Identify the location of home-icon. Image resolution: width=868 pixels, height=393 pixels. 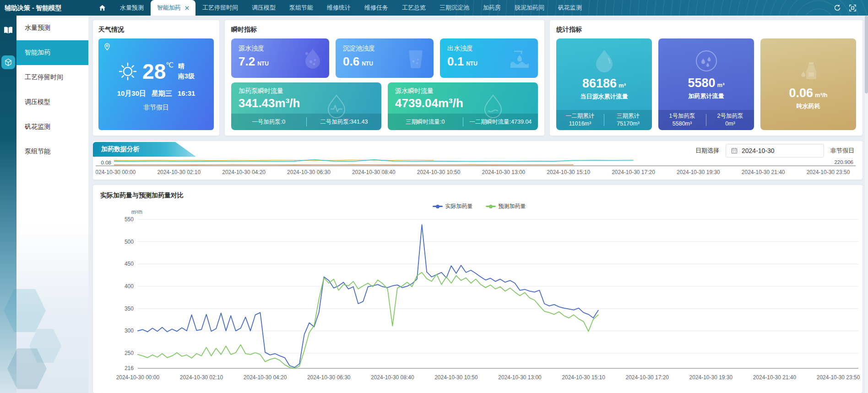
(103, 8).